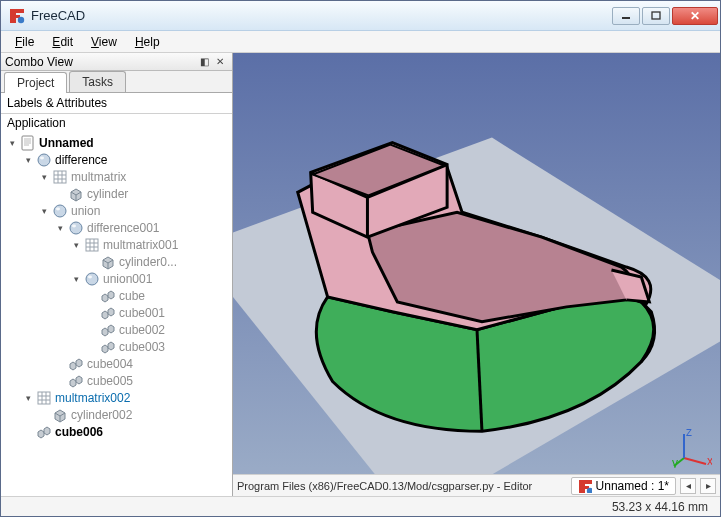 This screenshot has width=721, height=517. What do you see at coordinates (36, 82) in the screenshot?
I see `tab-project: Project` at bounding box center [36, 82].